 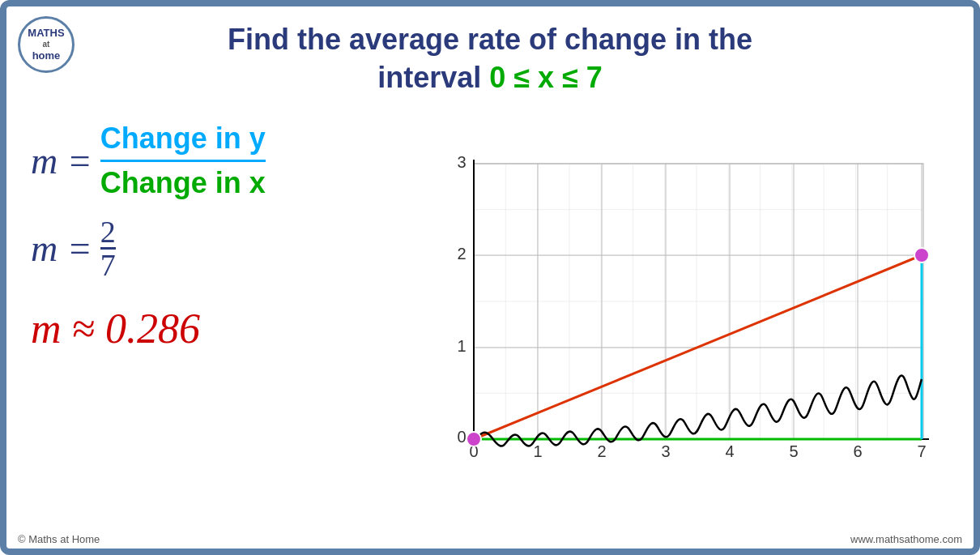 I want to click on frac-denominator-val: 7, so click(x=109, y=265).